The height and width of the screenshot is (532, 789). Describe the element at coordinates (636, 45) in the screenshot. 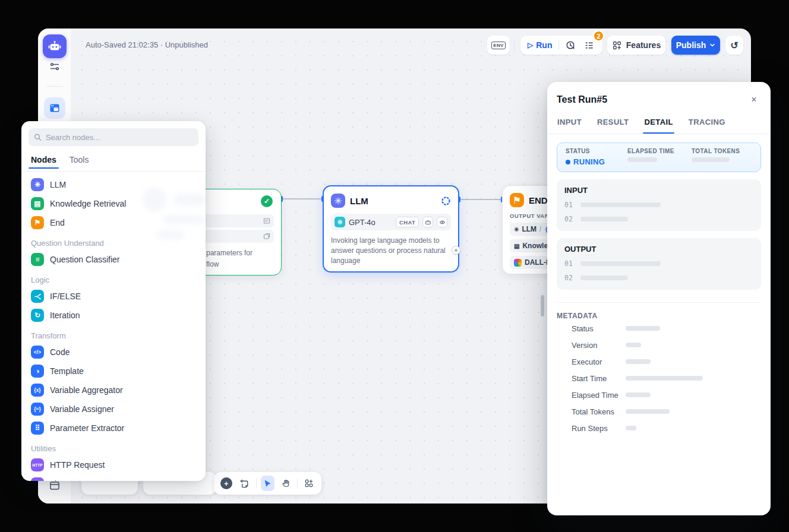

I see `features-button: Features` at that location.